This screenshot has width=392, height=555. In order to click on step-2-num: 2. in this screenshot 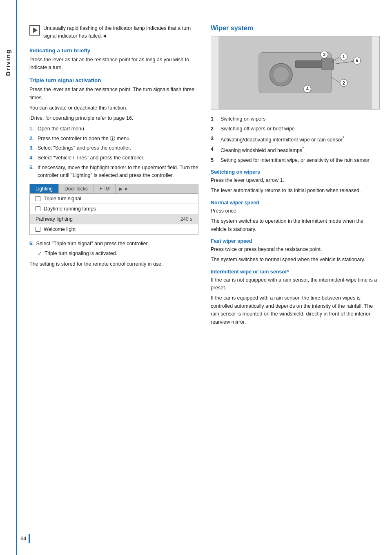, I will do `click(32, 139)`.